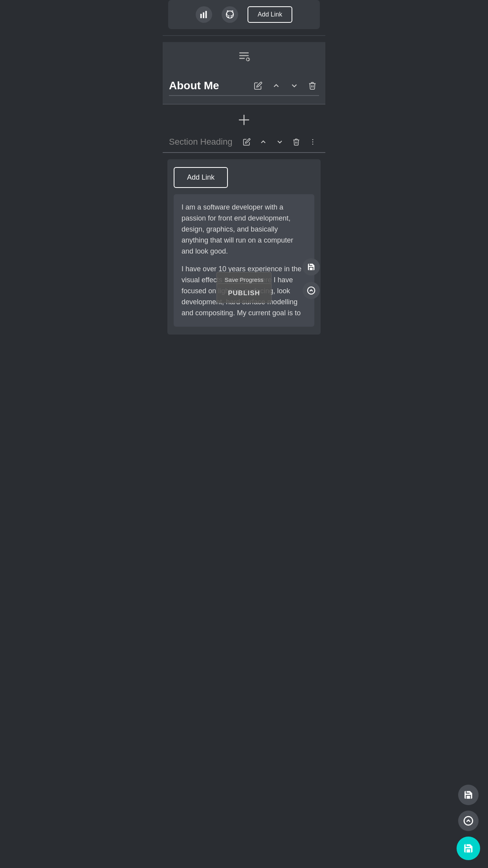 The image size is (488, 868). What do you see at coordinates (244, 120) in the screenshot?
I see `plus-area` at bounding box center [244, 120].